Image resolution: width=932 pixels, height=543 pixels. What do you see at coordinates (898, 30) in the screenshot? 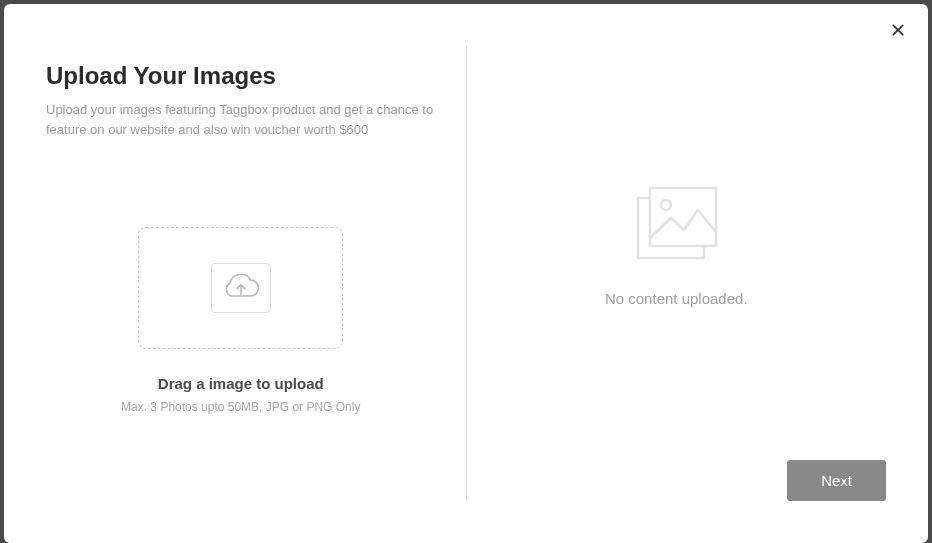
I see `close-button` at bounding box center [898, 30].